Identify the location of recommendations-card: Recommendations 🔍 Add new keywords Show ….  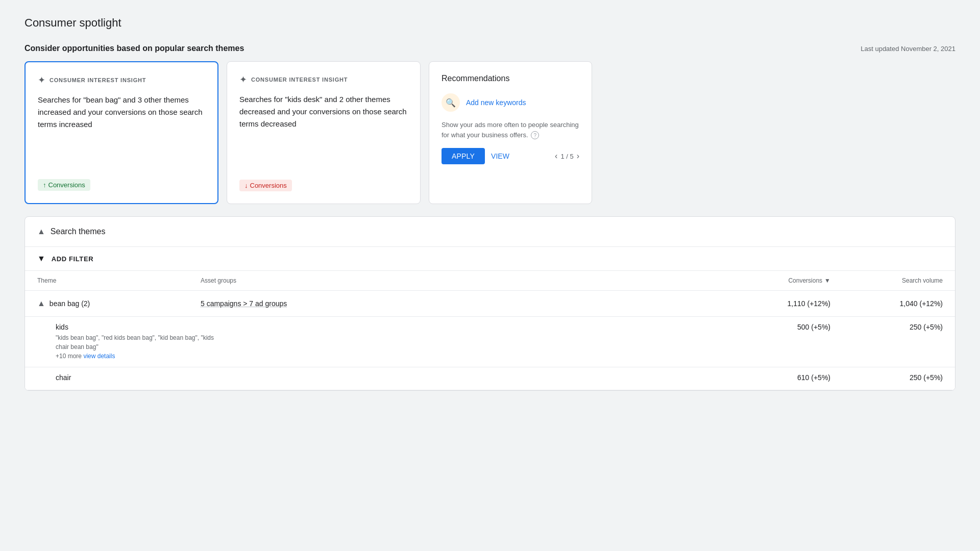
(510, 133).